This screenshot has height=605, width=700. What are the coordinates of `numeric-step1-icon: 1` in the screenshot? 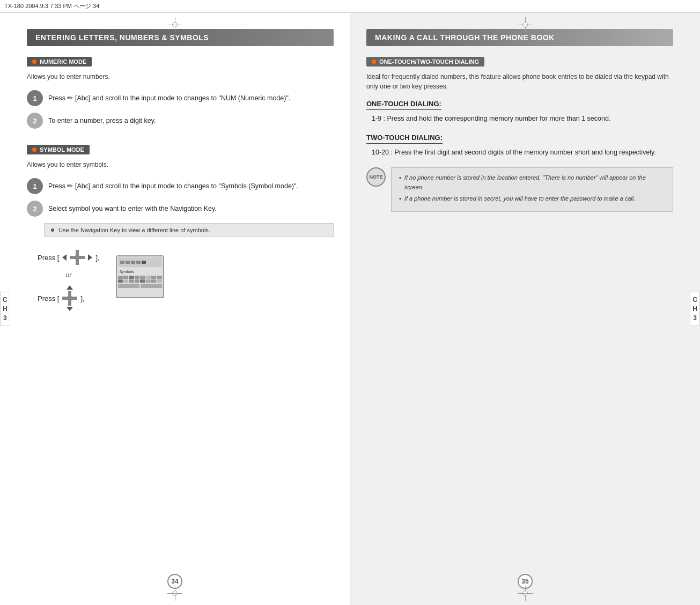 It's located at (35, 98).